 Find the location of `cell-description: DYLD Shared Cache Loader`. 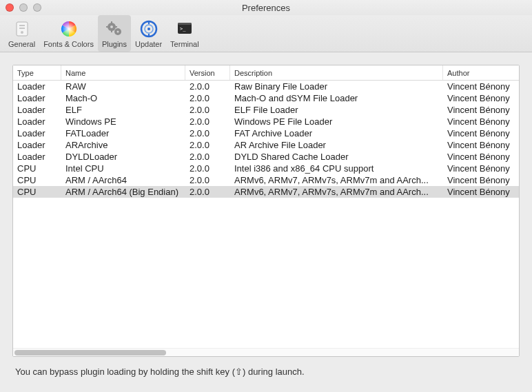

cell-description: DYLD Shared Cache Loader is located at coordinates (336, 157).